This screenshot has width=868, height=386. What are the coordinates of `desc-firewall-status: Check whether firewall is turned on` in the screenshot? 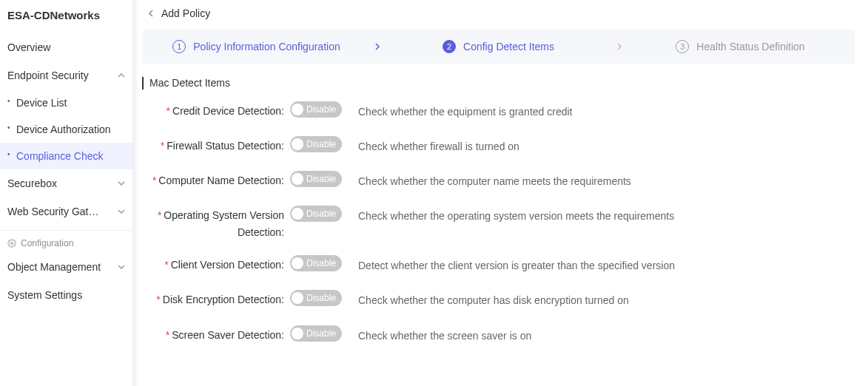 It's located at (532, 145).